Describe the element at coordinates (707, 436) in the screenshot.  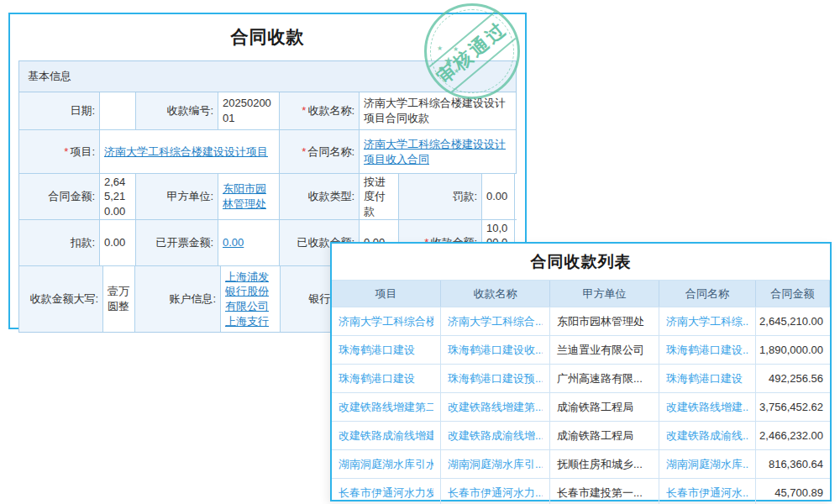
I see `contract-name-link: 改建铁路成渝线...` at that location.